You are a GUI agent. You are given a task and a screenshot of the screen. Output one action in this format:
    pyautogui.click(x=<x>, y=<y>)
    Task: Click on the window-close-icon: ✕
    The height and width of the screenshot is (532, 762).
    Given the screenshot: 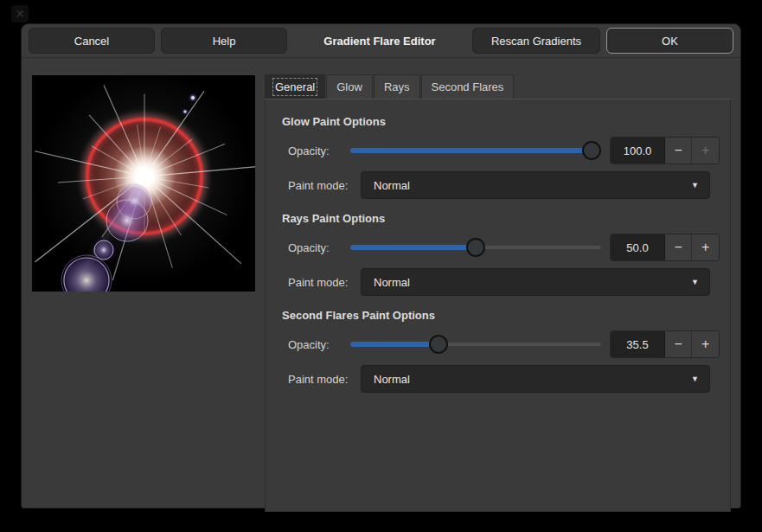 What is the action you would take?
    pyautogui.click(x=20, y=14)
    